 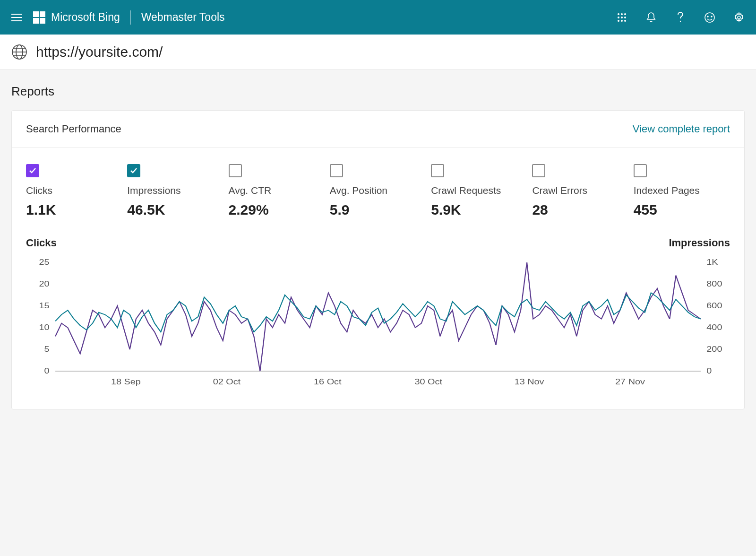 What do you see at coordinates (714, 349) in the screenshot?
I see `svg-text: 200` at bounding box center [714, 349].